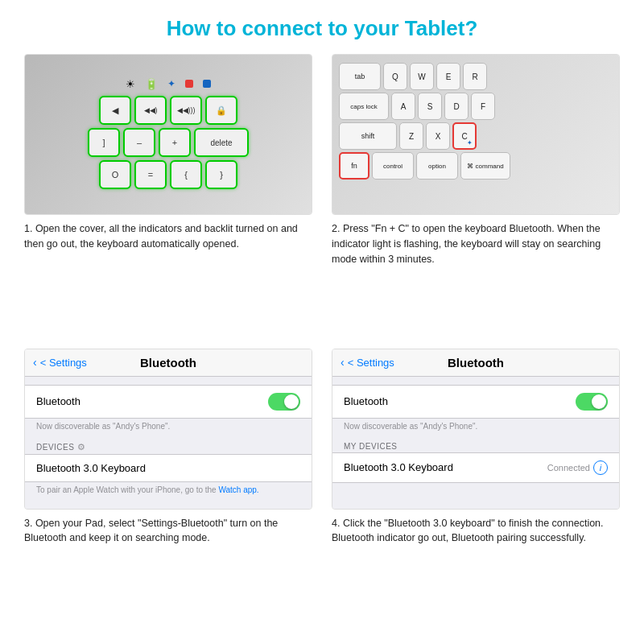 The width and height of the screenshot is (644, 644). I want to click on step-4-image: ‹ < Settings Bluetooth Bluetooth Now dis…, so click(476, 429).